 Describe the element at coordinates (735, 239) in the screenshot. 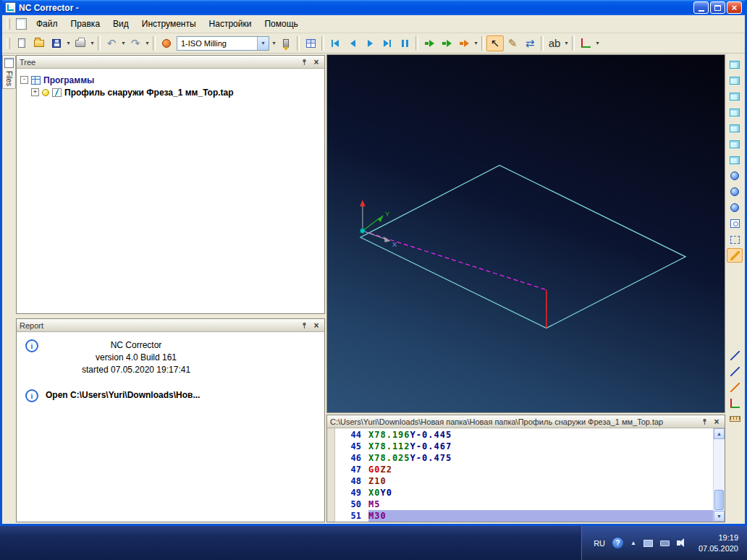

I see `zoom-extents-button` at that location.